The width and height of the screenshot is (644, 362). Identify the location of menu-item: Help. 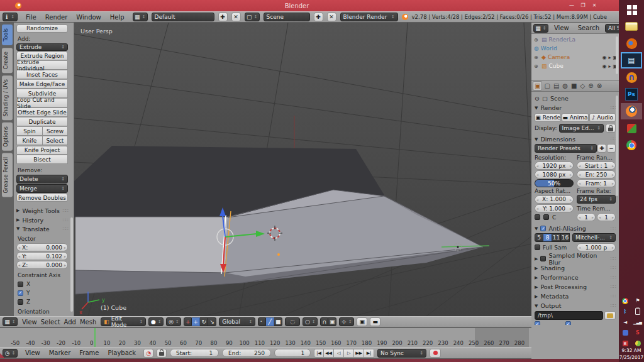
(117, 18).